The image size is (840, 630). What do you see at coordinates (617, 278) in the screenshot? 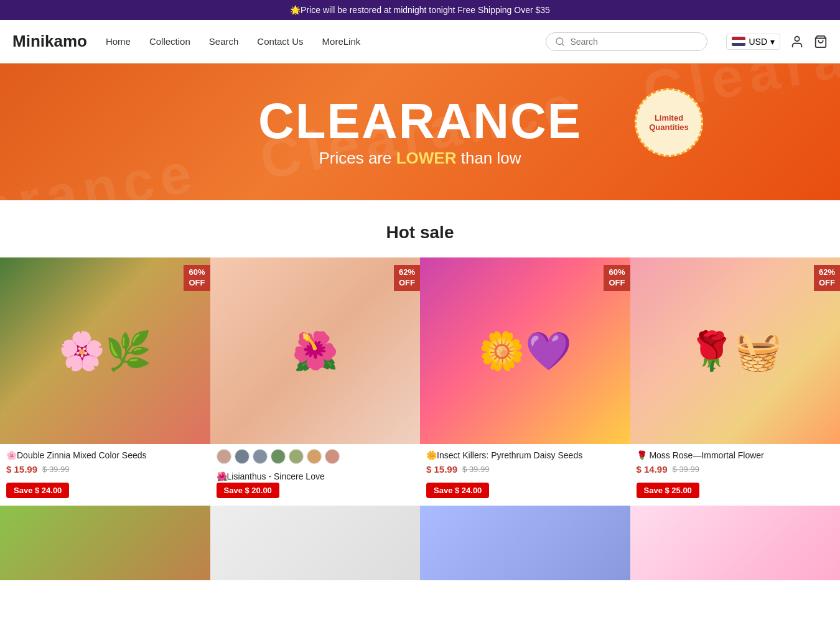
I see `discount-badge-3: 60%OFF` at bounding box center [617, 278].